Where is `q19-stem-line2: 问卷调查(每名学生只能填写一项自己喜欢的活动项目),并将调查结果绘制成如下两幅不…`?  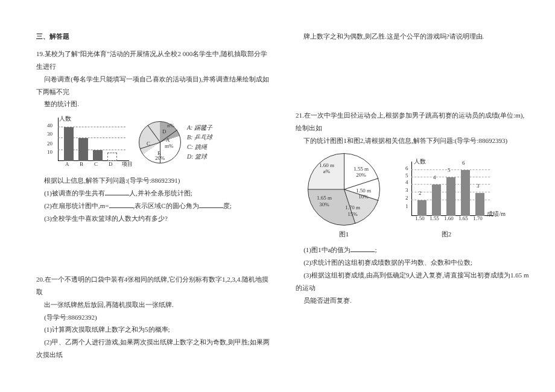 q19-stem-line2: 问卷调查(每名学生只能填写一项自己喜欢的活动项目),并将调查结果绘制成如下两幅不… is located at coordinates (154, 86).